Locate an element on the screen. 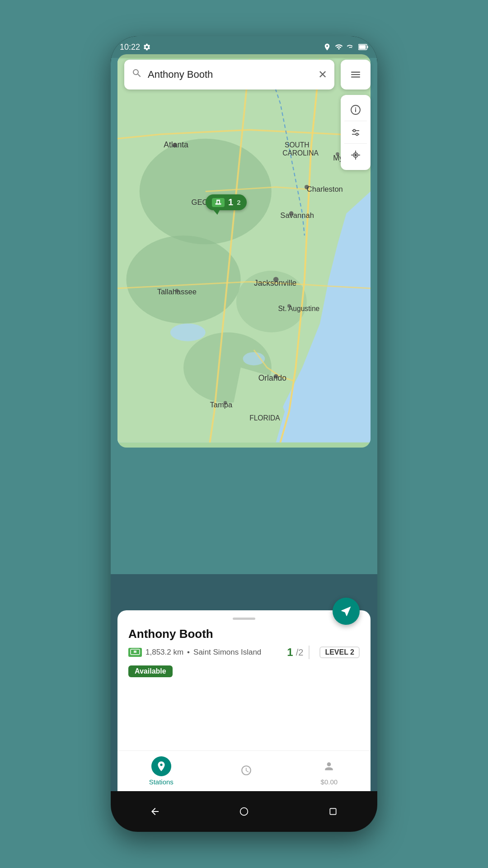  sheet-handle is located at coordinates (244, 618).